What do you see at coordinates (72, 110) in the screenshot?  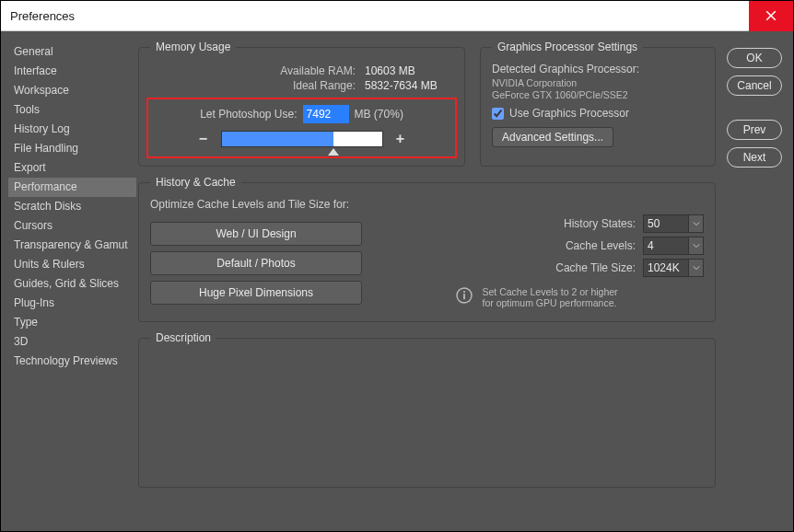 I see `sidebar-item-tools: Tools` at bounding box center [72, 110].